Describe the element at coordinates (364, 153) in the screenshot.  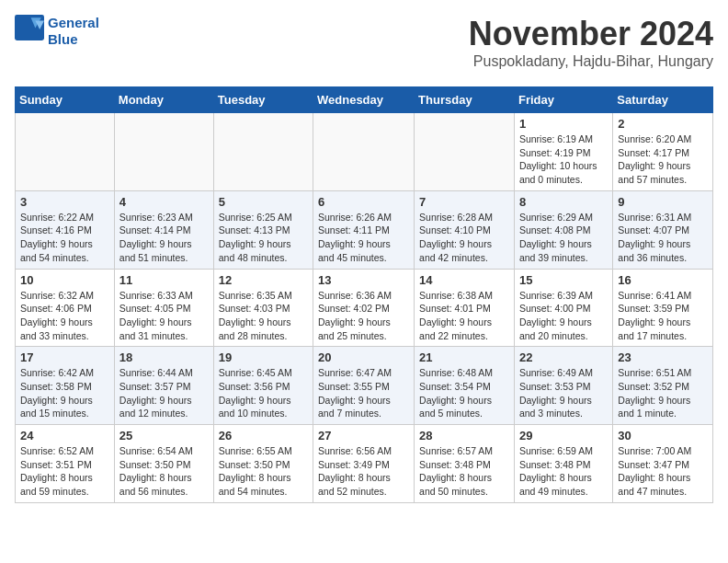
I see `calendar-week-row: 1Sunrise: 6:19 AM Sunset: 4:19 PM Daylig…` at that location.